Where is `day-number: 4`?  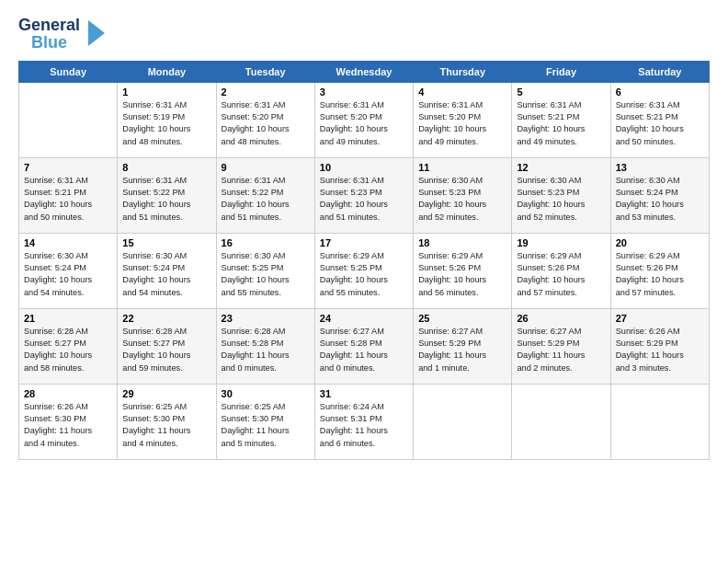 day-number: 4 is located at coordinates (462, 92).